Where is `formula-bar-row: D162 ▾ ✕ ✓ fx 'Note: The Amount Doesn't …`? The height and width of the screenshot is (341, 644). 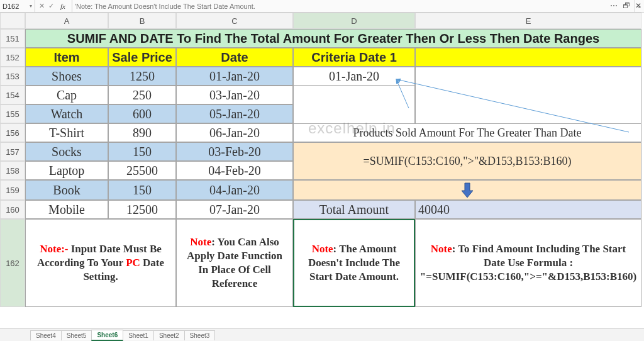 formula-bar-row: D162 ▾ ✕ ✓ fx 'Note: The Amount Doesn't … is located at coordinates (322, 6).